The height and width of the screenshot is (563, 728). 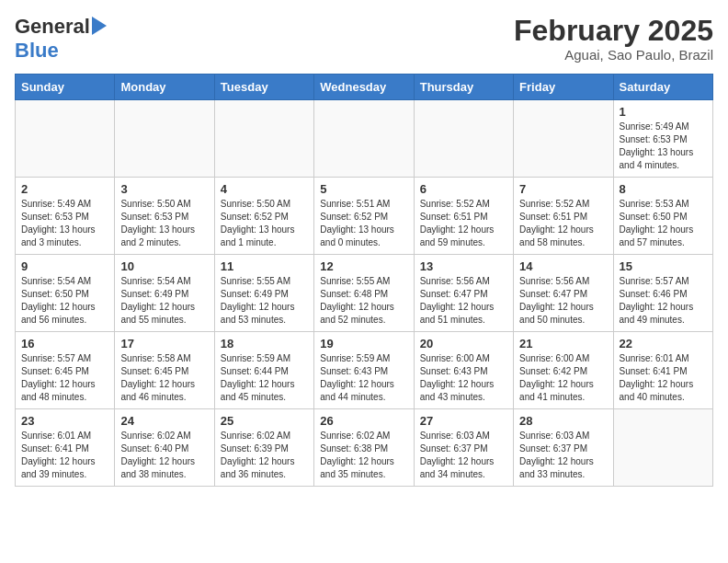 I want to click on day-info: Sunrise: 5:57 AM Sunset: 6:45 PM Dayligh…, so click(x=64, y=378).